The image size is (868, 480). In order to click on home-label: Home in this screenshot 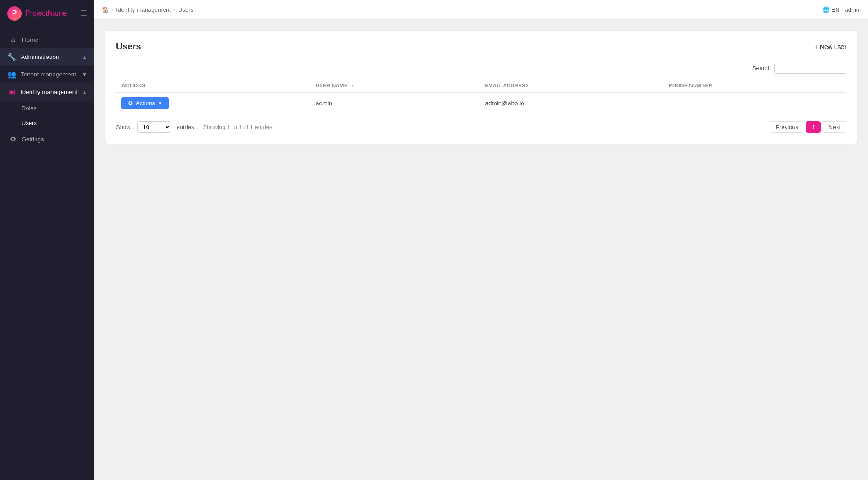, I will do `click(55, 40)`.